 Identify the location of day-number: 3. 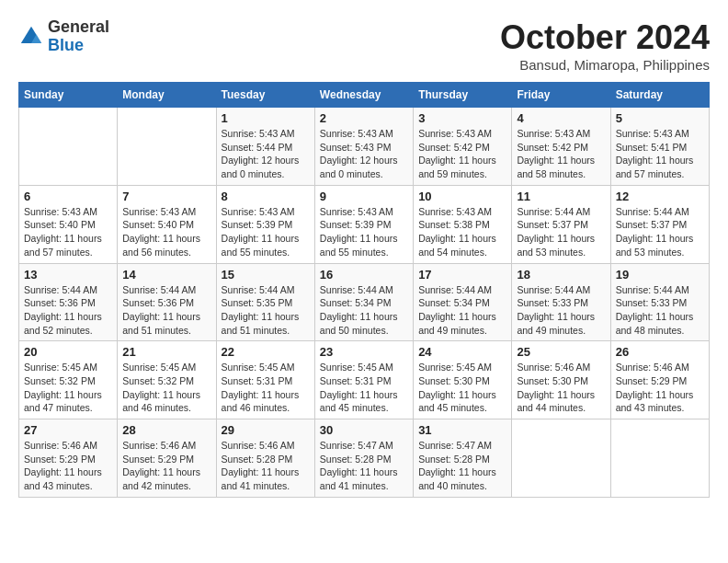
(462, 118).